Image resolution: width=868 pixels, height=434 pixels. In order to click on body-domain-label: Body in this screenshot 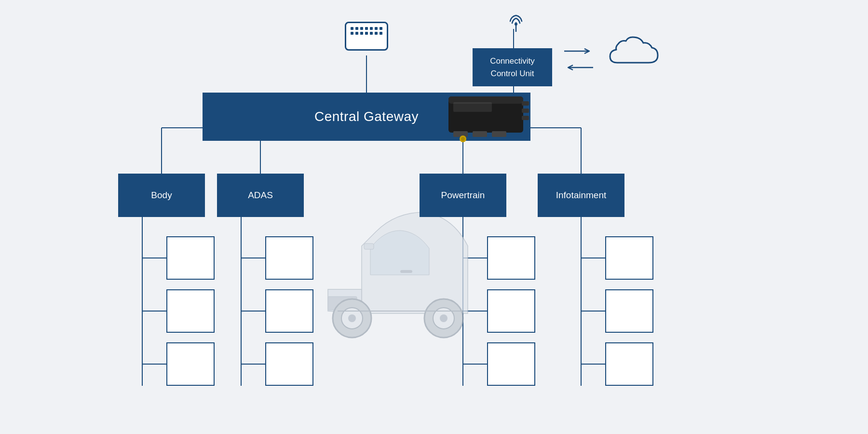, I will do `click(161, 195)`.